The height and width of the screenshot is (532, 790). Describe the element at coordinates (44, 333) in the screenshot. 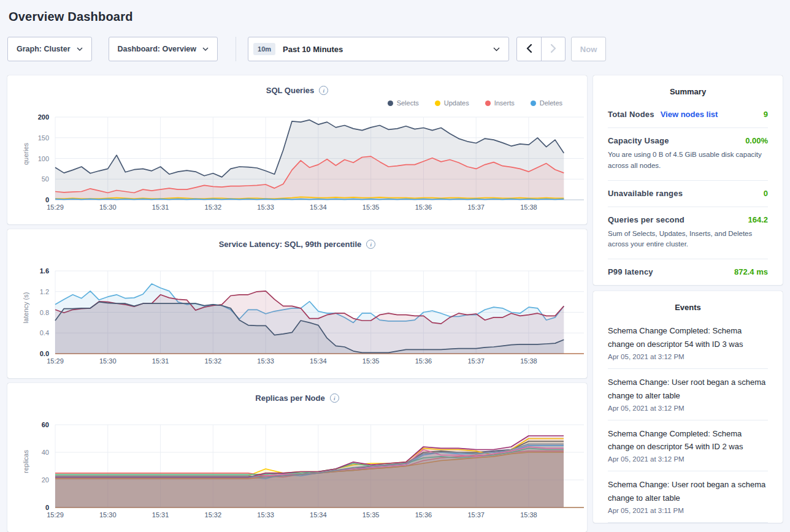

I see `svg-text: 0.4` at that location.